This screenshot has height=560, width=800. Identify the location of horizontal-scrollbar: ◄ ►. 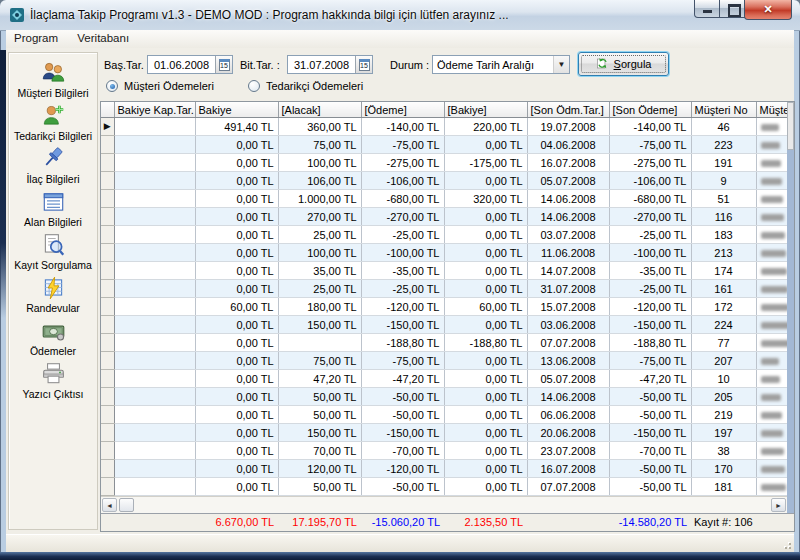
(444, 504).